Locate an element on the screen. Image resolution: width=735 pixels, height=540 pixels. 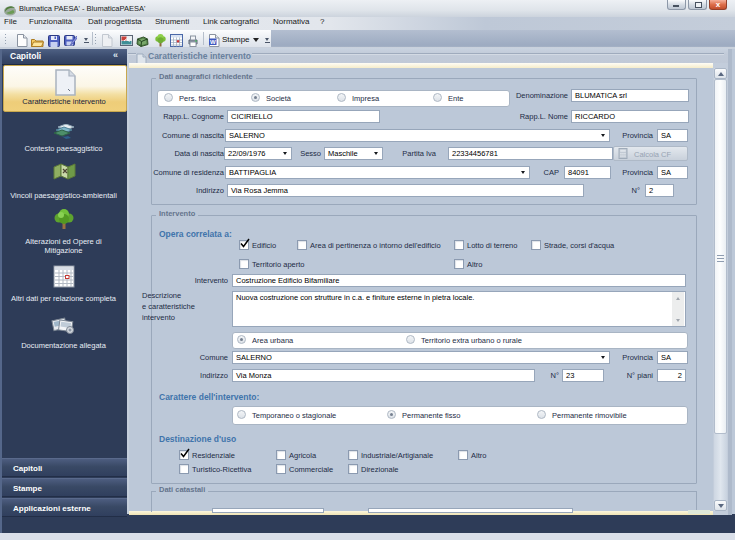
svg-text: W is located at coordinates (213, 42).